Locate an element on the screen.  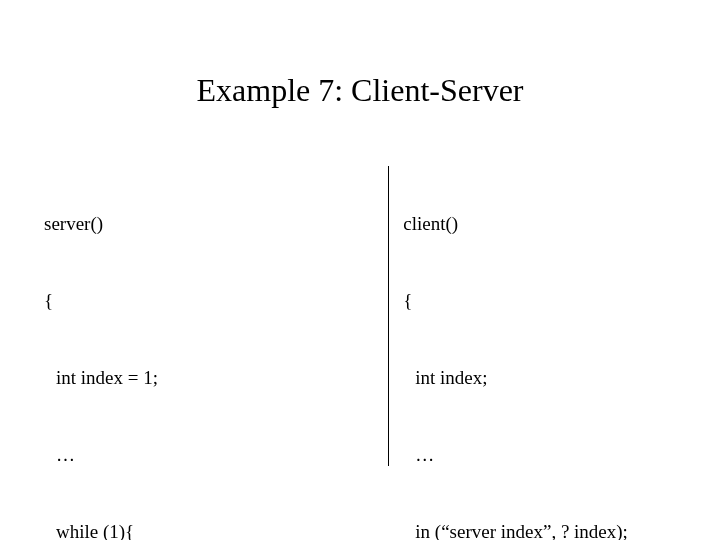
slide-title: Example 7: Client-Server is located at coordinates (360, 90).